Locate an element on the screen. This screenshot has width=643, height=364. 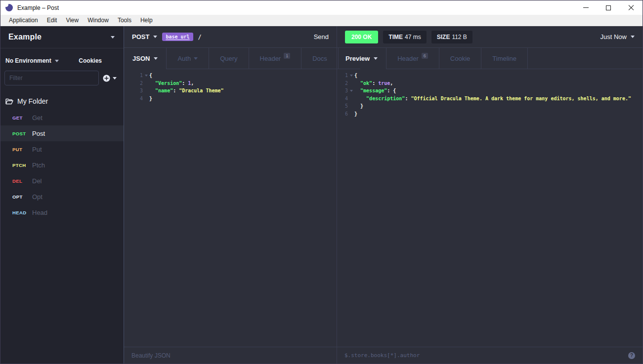
menu-application: Application is located at coordinates (24, 20).